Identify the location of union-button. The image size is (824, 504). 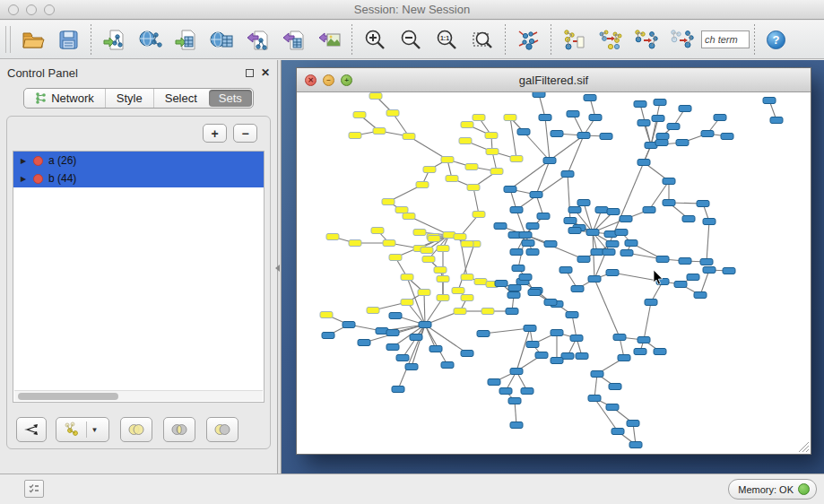
(136, 430).